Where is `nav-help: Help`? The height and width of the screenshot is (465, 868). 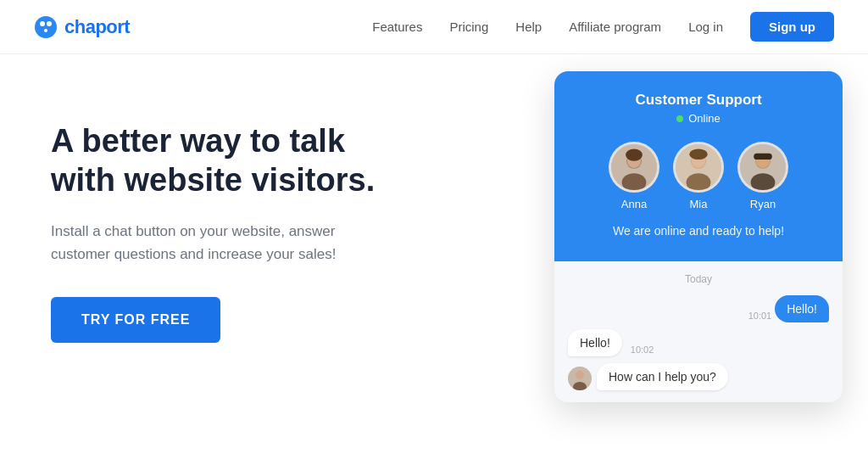
nav-help: Help is located at coordinates (529, 27).